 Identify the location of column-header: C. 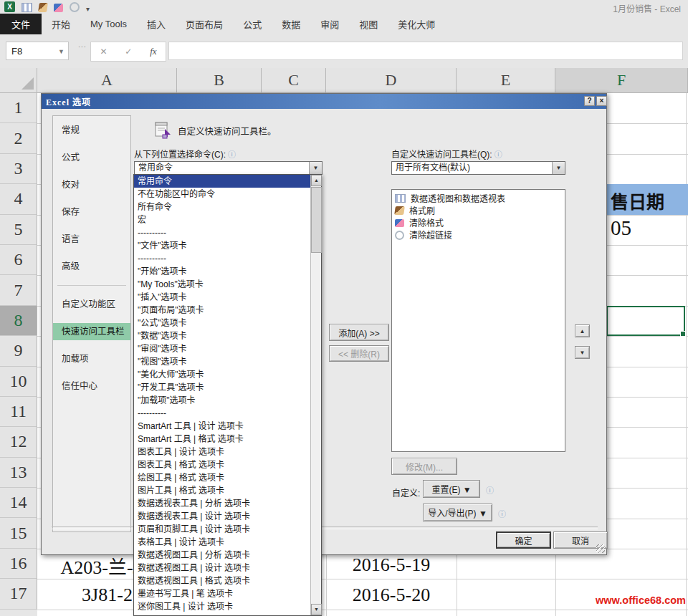
(294, 80).